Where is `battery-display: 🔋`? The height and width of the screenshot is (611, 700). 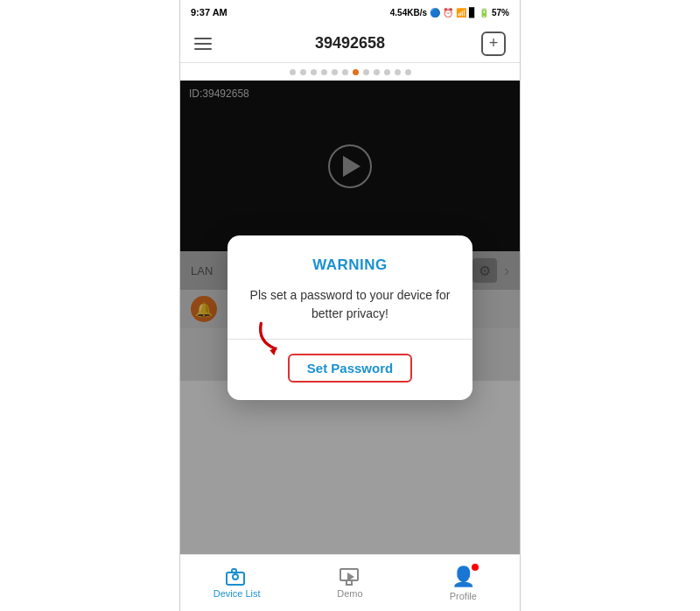 battery-display: 🔋 is located at coordinates (484, 12).